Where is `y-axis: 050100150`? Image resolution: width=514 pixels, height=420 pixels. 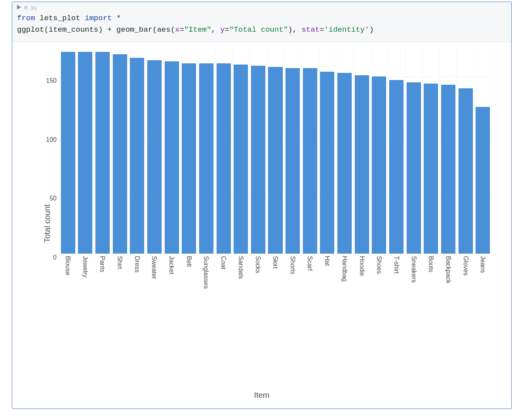 y-axis: 050100150 is located at coordinates (50, 151).